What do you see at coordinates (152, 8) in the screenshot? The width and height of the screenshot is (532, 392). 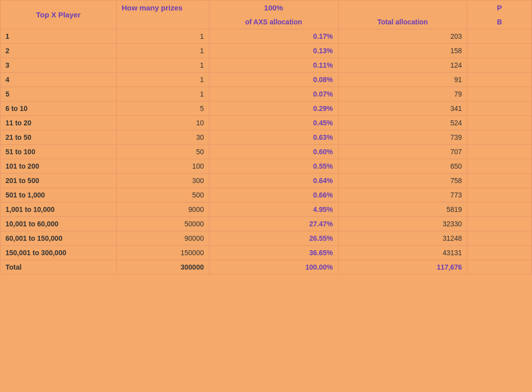 I see `prizes-header-text: How many prizes` at bounding box center [152, 8].